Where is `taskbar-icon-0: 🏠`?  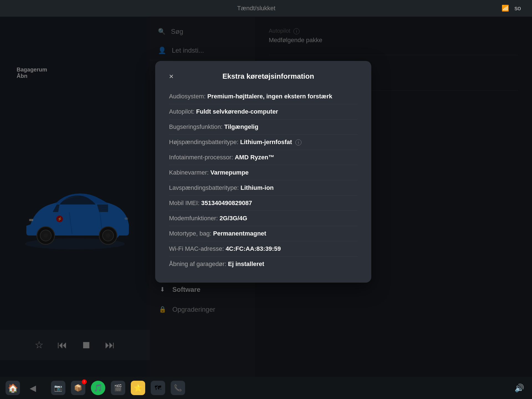
taskbar-icon-0: 🏠 is located at coordinates (13, 388).